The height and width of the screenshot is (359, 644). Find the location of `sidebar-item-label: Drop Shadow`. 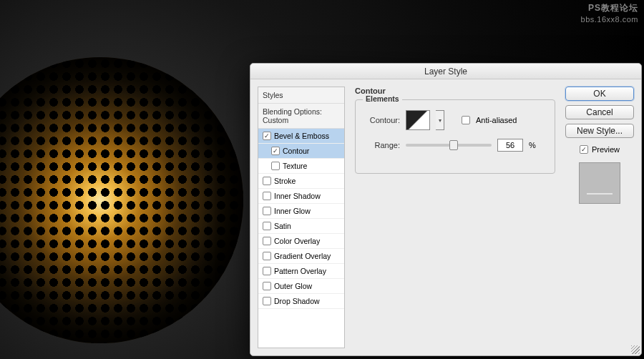

sidebar-item-label: Drop Shadow is located at coordinates (297, 301).